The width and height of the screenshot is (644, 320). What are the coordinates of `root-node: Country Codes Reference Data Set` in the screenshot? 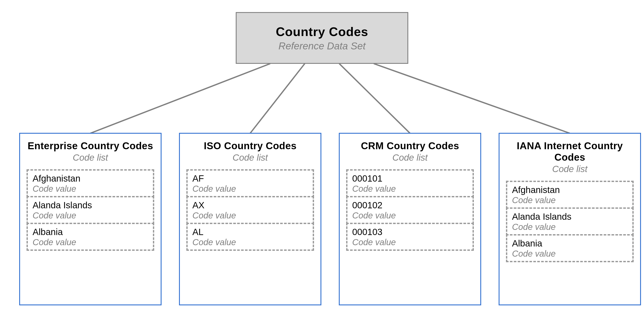 It's located at (322, 38).